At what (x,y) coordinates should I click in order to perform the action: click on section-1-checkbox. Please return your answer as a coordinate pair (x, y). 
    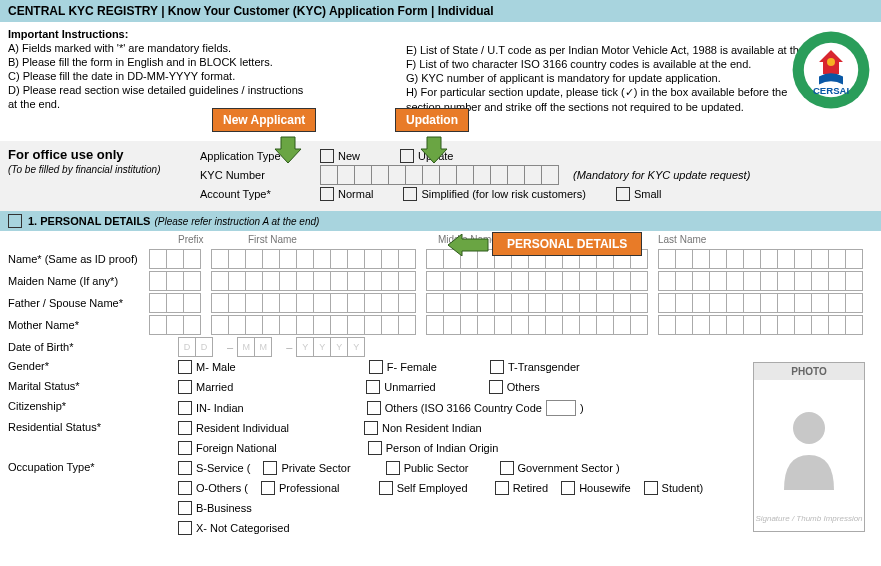
    Looking at the image, I should click on (15, 221).